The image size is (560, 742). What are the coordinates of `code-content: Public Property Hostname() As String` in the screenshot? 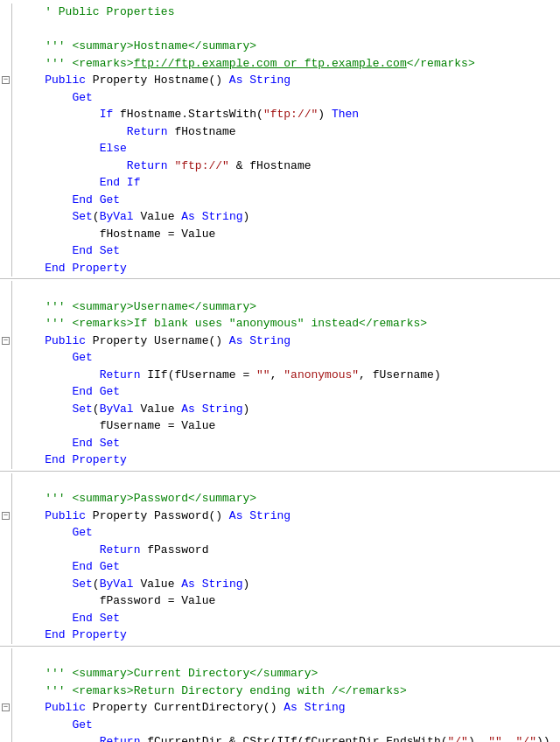 It's located at (288, 80).